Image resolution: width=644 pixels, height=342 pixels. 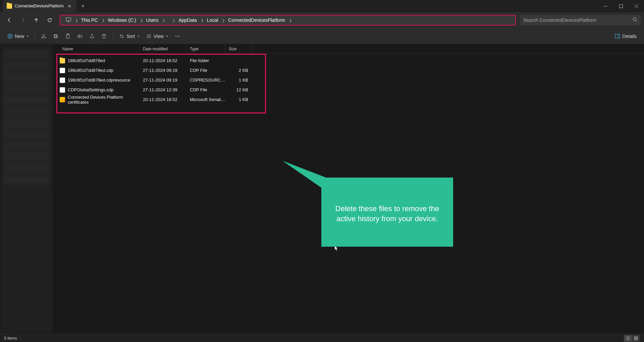 I want to click on navigation-pane, so click(x=26, y=189).